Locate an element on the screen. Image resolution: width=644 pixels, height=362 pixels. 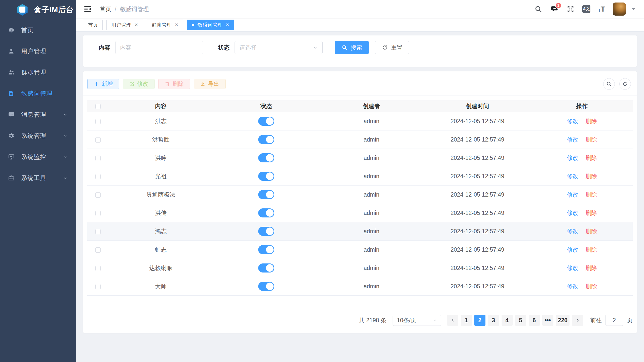
cell-creator: admin is located at coordinates (371, 287).